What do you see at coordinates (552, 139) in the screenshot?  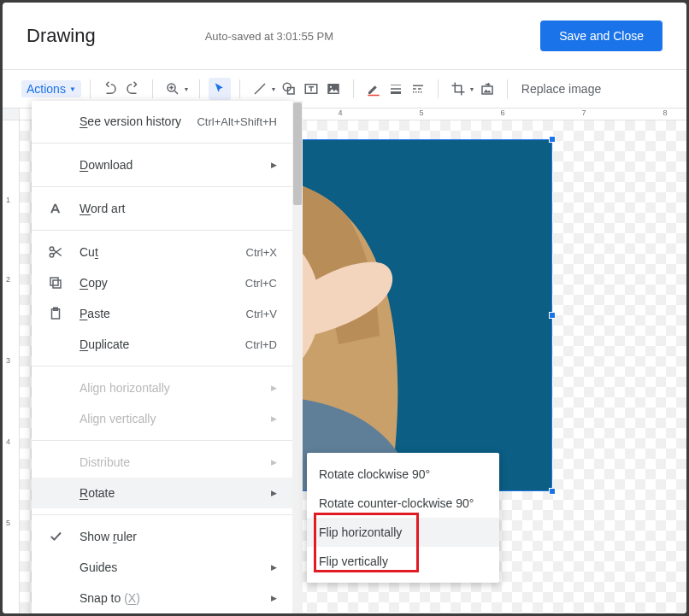 I see `resize-handle-tr` at bounding box center [552, 139].